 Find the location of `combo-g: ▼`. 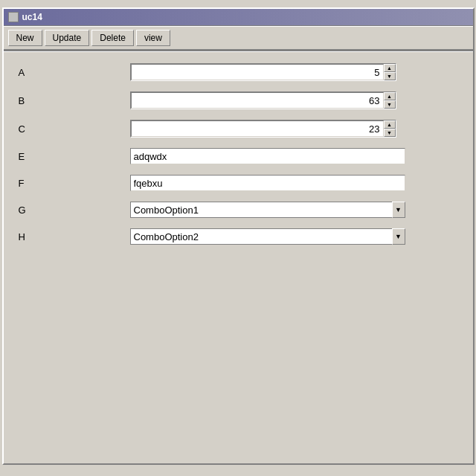

combo-g: ▼ is located at coordinates (268, 210).